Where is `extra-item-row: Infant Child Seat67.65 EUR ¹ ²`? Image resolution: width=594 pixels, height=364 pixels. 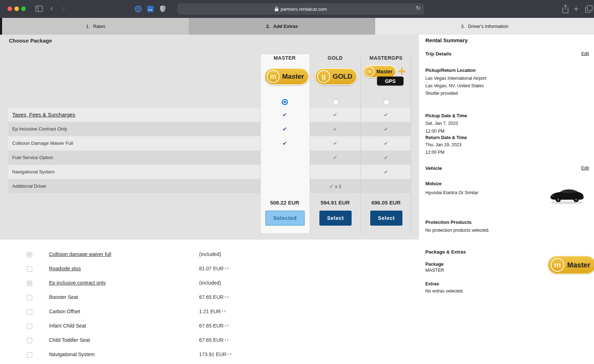
extra-item-row: Infant Child Seat67.65 EUR ¹ ² is located at coordinates (209, 326).